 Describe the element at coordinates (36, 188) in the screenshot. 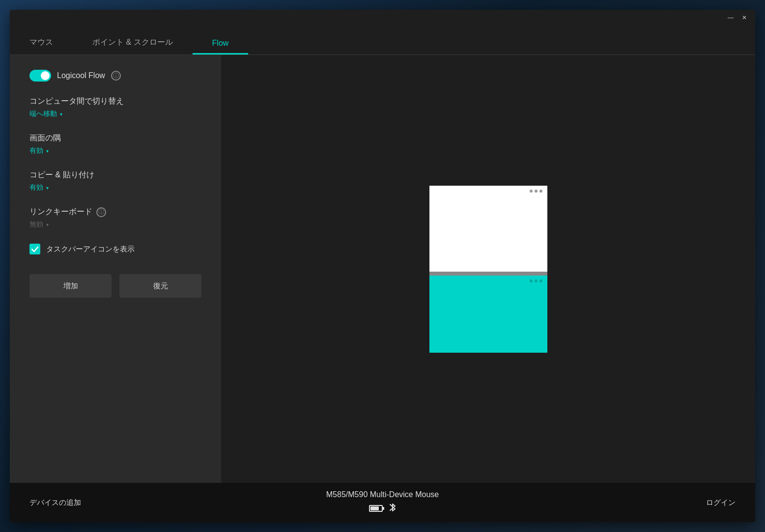

I see `copy-paste-value-text: 有効` at that location.